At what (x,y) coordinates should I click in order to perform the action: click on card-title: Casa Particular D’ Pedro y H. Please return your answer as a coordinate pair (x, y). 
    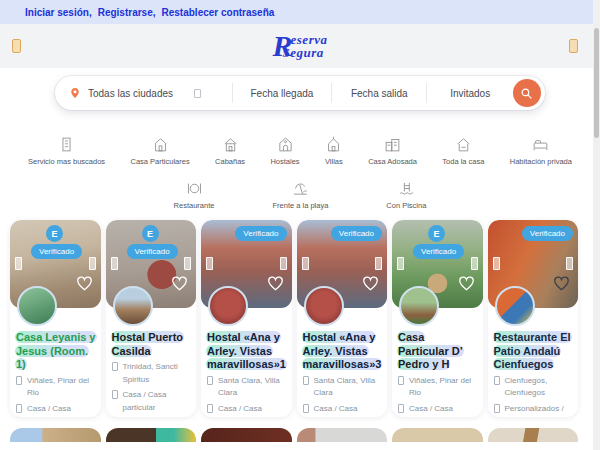
    Looking at the image, I should click on (438, 352).